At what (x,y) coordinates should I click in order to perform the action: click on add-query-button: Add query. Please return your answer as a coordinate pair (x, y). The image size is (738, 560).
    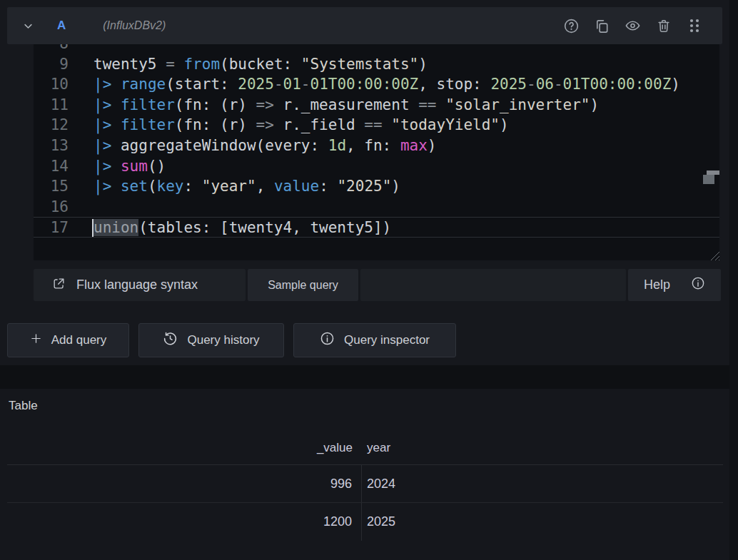
    Looking at the image, I should click on (69, 340).